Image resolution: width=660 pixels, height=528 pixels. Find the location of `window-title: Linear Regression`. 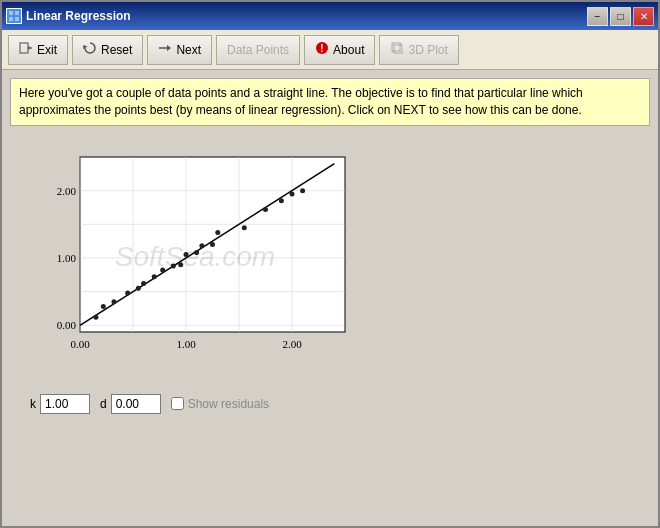

window-title: Linear Regression is located at coordinates (78, 16).